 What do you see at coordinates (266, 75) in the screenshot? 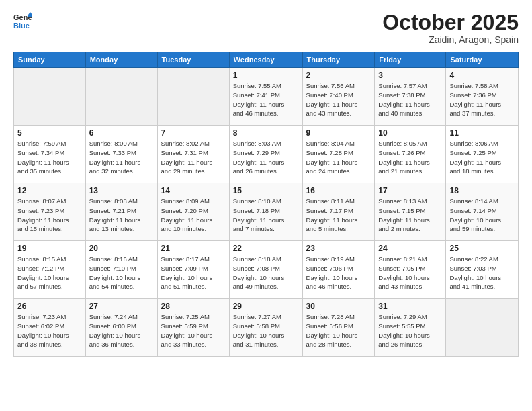
I see `day-number: 1` at bounding box center [266, 75].